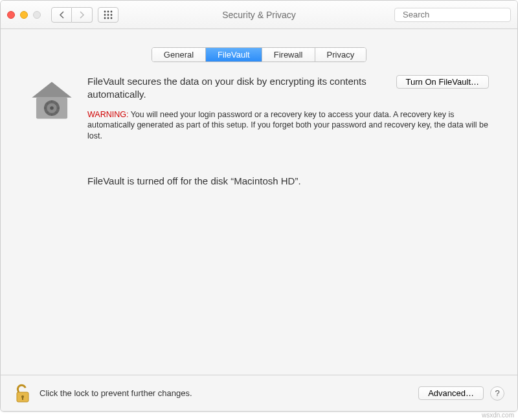 The height and width of the screenshot is (420, 518). What do you see at coordinates (82, 15) in the screenshot?
I see `forward-button` at bounding box center [82, 15].